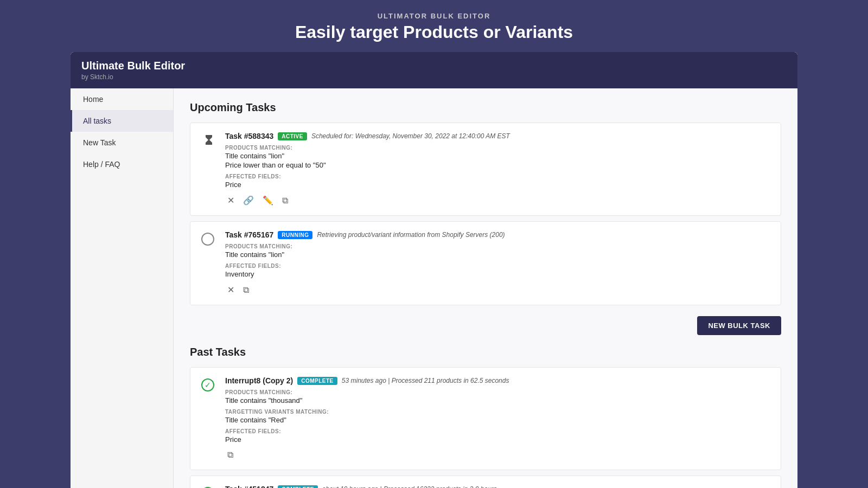 The image size is (868, 488). I want to click on task-header-451847: Task #451847 COMPLETE about 19 hours ago…, so click(497, 486).